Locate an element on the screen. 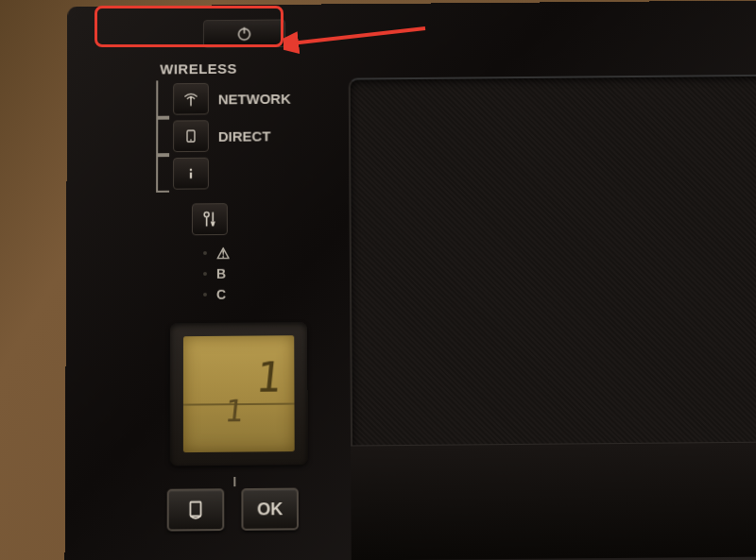 The height and width of the screenshot is (560, 756). lcd-frame: 1 1 is located at coordinates (239, 394).